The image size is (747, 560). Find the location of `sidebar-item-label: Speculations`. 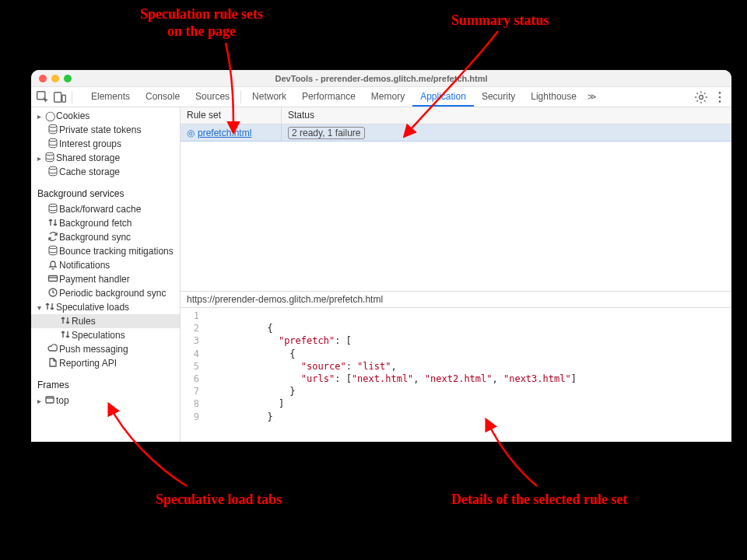

sidebar-item-label: Speculations is located at coordinates (98, 335).